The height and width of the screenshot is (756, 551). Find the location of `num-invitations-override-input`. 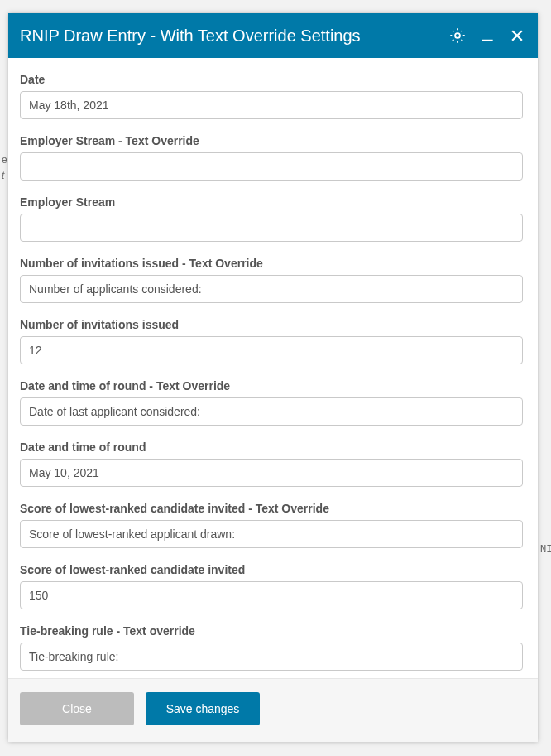

num-invitations-override-input is located at coordinates (271, 289).